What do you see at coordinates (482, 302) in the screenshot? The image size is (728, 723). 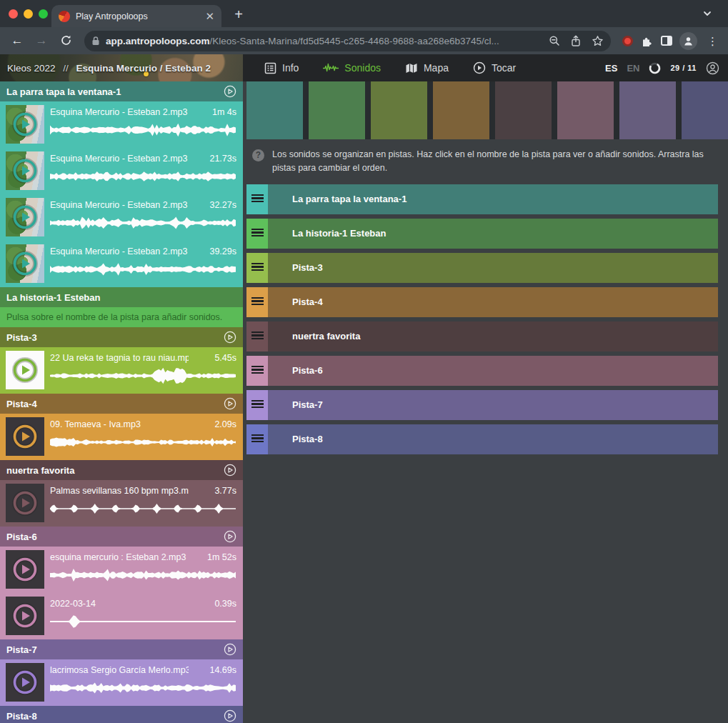 I see `track-row: Pista-4` at bounding box center [482, 302].